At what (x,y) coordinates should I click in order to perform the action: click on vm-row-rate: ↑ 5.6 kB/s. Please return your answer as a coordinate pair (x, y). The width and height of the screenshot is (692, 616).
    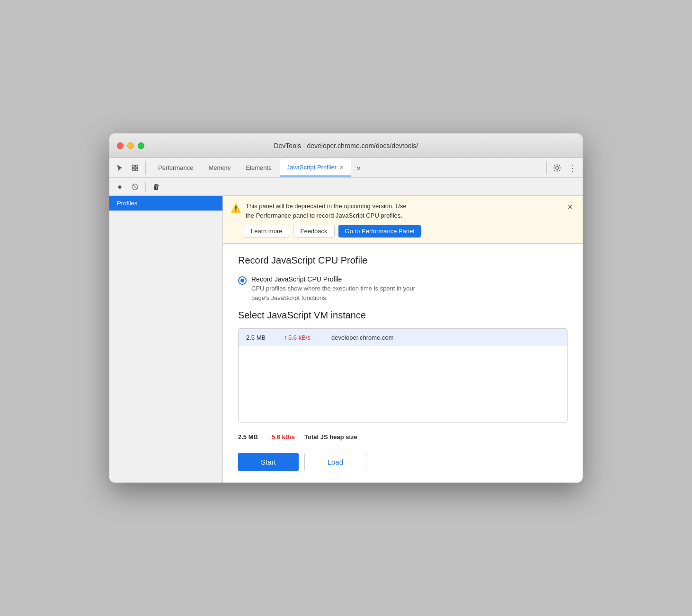
    Looking at the image, I should click on (303, 337).